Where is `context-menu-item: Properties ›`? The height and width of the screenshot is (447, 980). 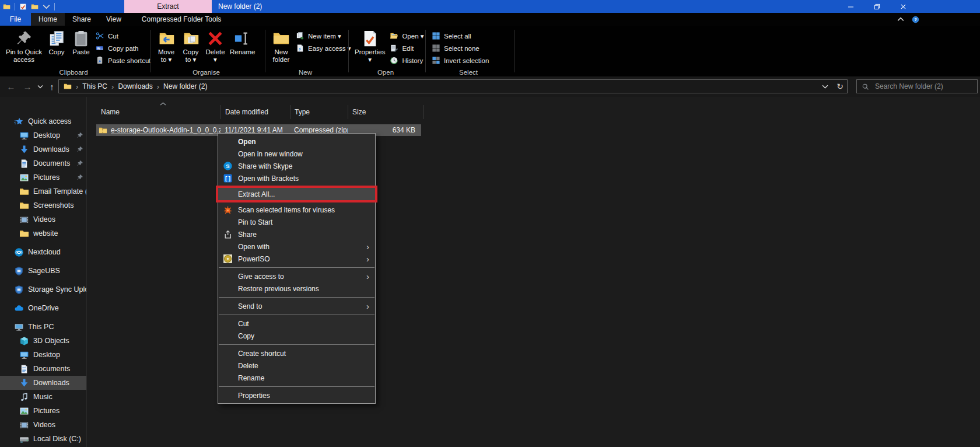 context-menu-item: Properties › is located at coordinates (296, 396).